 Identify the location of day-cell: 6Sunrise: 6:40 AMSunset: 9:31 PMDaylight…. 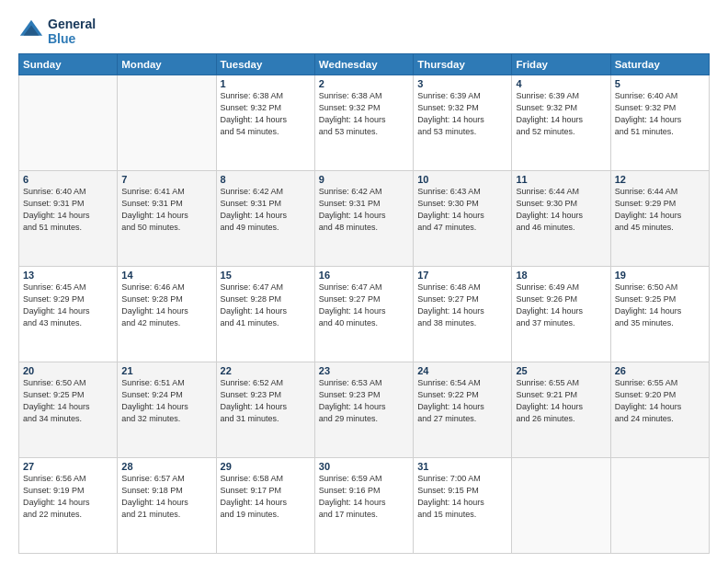
(68, 219).